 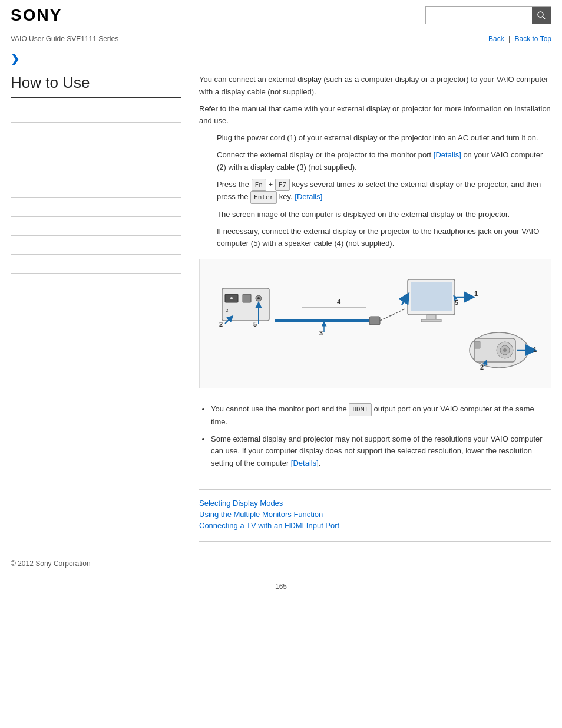 What do you see at coordinates (325, 154) in the screenshot?
I see `step2-prefix: Connect the external display or the proj…` at bounding box center [325, 154].